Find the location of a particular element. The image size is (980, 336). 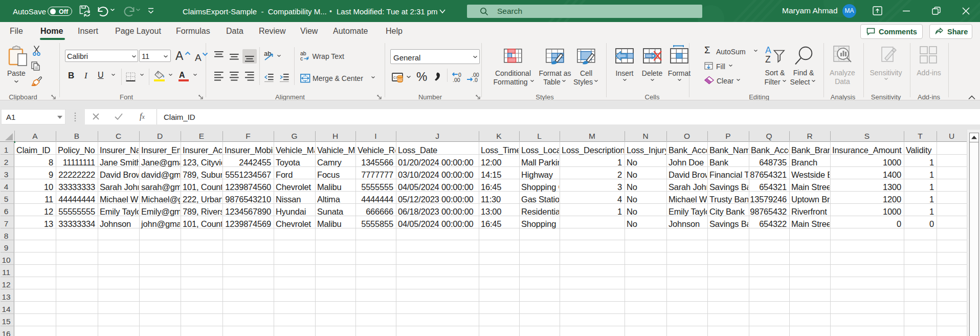

svg-text: c is located at coordinates (302, 58).